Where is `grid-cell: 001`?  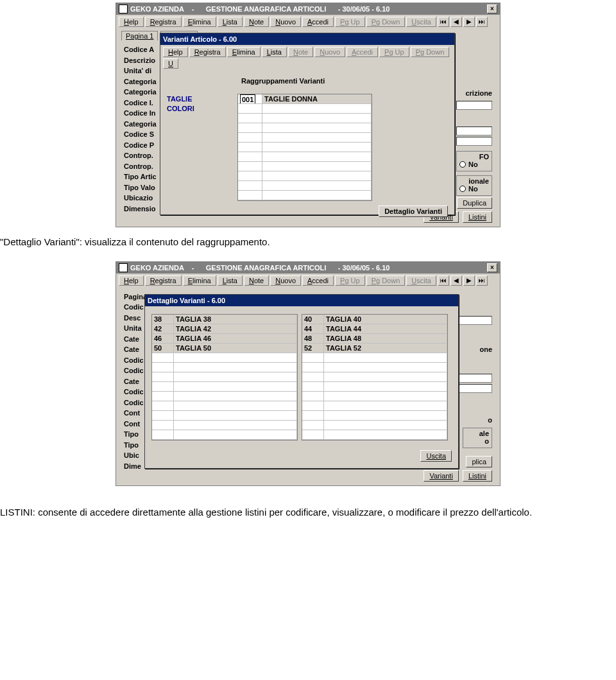 grid-cell: 001 is located at coordinates (250, 99).